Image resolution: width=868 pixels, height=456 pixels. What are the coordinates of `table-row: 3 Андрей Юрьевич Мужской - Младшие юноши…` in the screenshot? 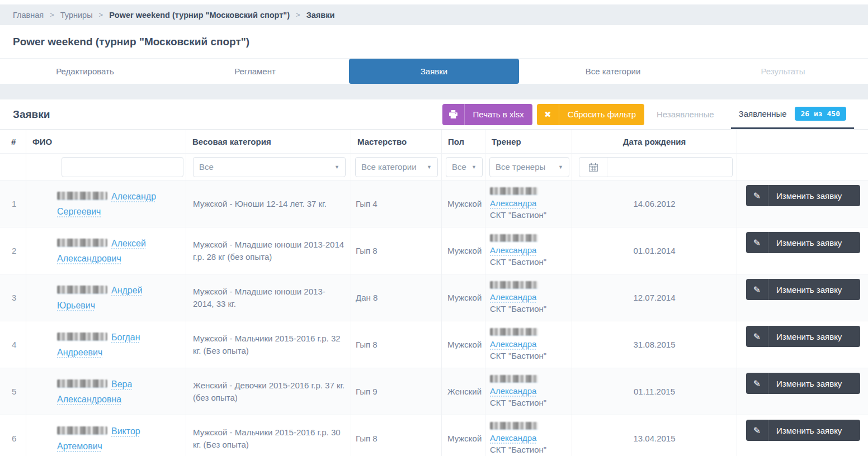 It's located at (434, 298).